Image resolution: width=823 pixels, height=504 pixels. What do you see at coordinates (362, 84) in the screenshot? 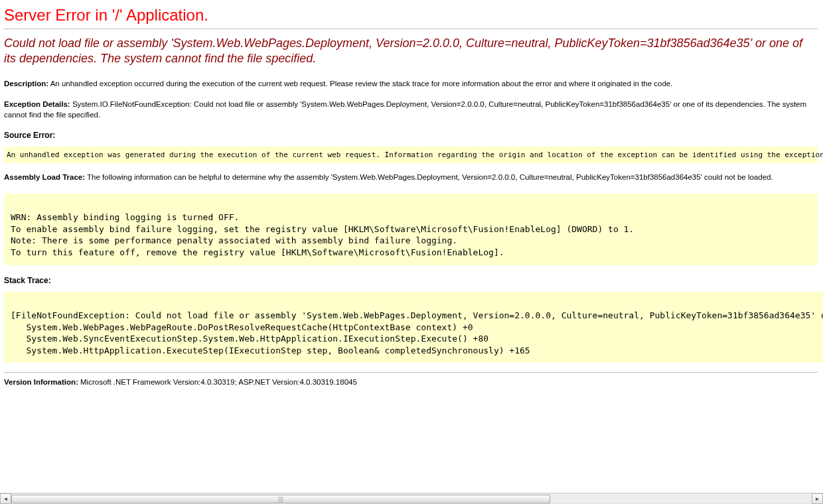
I see `description-text: An unhandled exception occurred during t…` at bounding box center [362, 84].